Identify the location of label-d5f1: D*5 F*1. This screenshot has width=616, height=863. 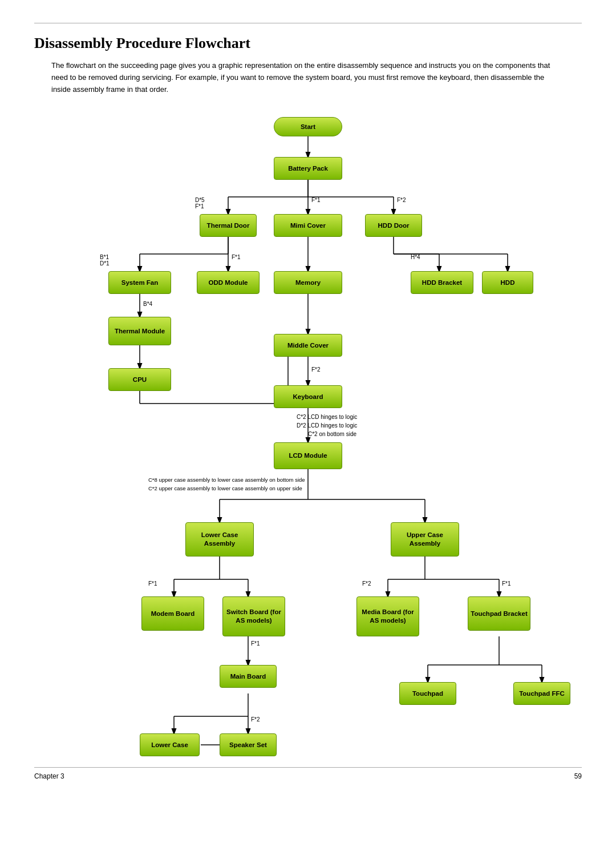
(200, 203).